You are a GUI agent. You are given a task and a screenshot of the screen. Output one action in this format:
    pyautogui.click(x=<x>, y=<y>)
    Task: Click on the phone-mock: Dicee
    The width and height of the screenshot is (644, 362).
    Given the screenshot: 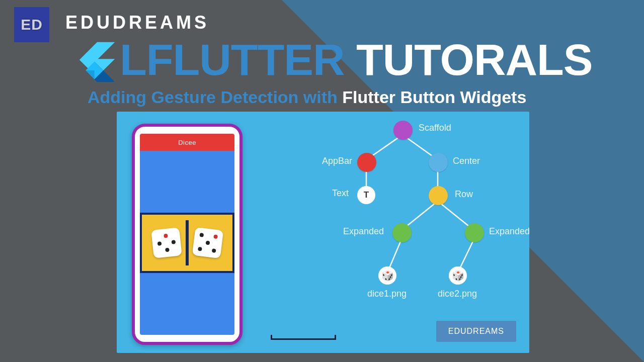 What is the action you would take?
    pyautogui.click(x=187, y=234)
    